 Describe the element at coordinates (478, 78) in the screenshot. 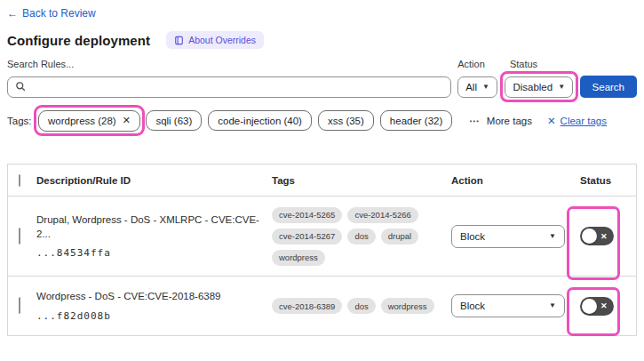

I see `action-filter-block: Action All ▼` at that location.